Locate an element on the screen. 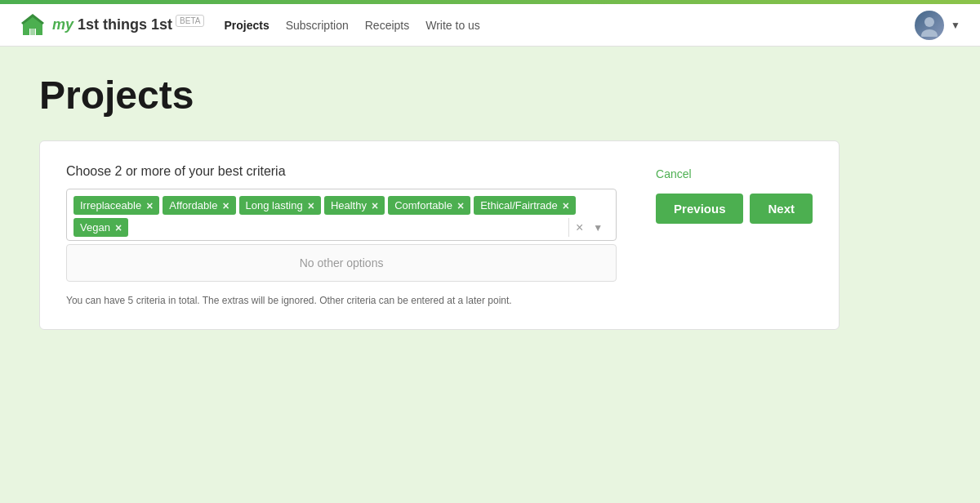  cancel-link: Cancel is located at coordinates (674, 174).